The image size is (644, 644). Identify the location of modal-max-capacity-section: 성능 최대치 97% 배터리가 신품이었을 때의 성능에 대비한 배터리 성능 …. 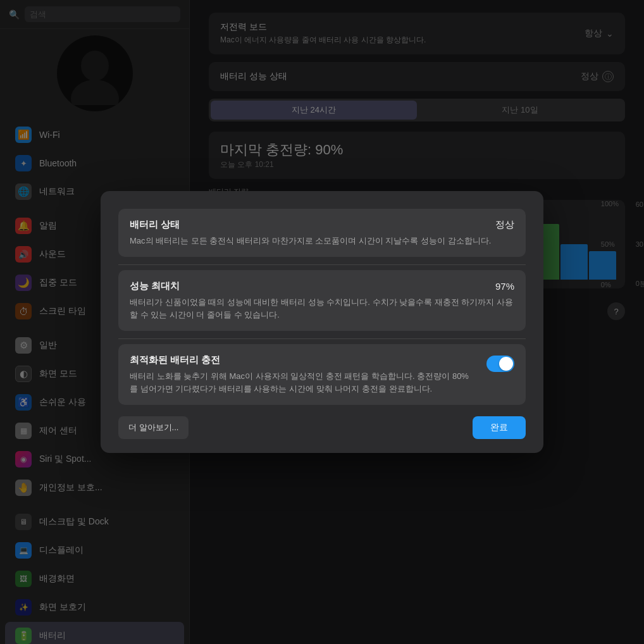
(322, 300).